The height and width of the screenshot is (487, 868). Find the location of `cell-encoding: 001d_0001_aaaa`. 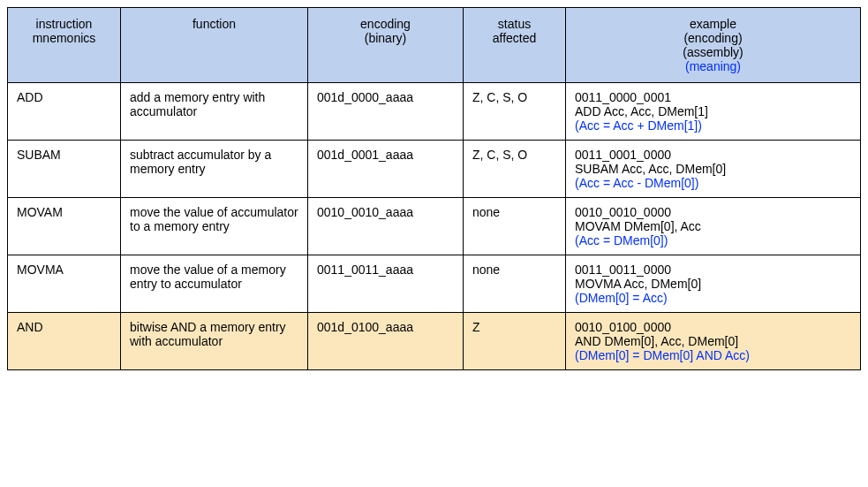

cell-encoding: 001d_0001_aaaa is located at coordinates (386, 170).